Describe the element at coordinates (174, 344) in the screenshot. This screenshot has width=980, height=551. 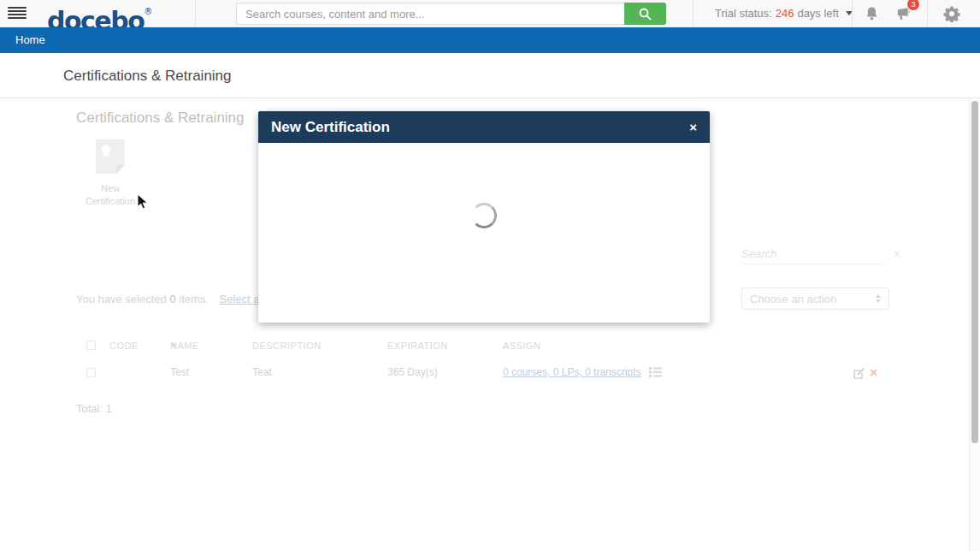
I see `sort-asc-icon: ▲` at that location.